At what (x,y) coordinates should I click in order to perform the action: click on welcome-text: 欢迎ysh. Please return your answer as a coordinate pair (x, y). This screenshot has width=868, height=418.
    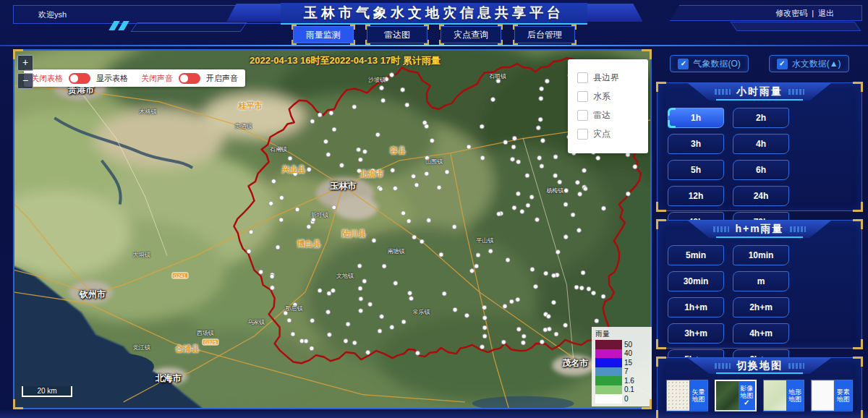
    Looking at the image, I should click on (41, 14).